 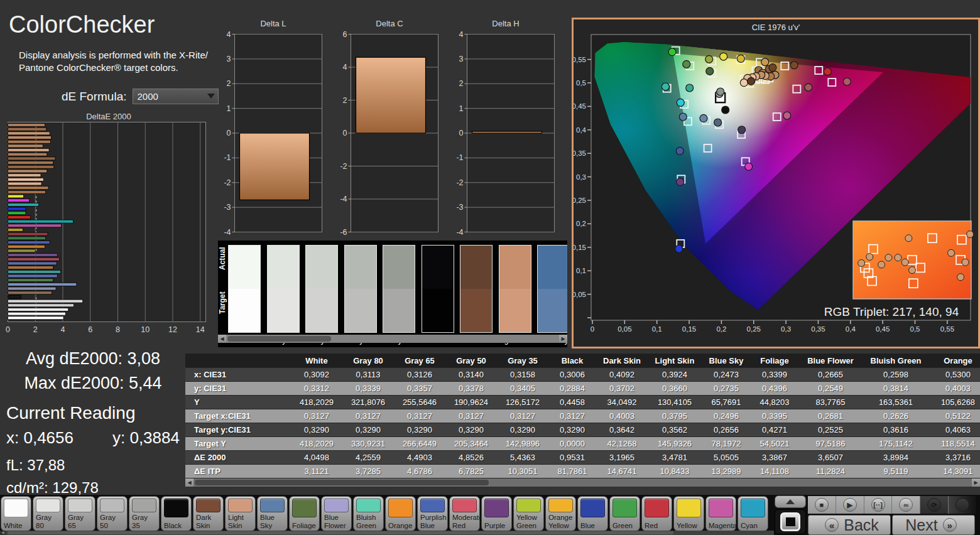 I want to click on table-row: y: CIE310,33120,33390,33570,33780,34050,…, so click(x=583, y=389).